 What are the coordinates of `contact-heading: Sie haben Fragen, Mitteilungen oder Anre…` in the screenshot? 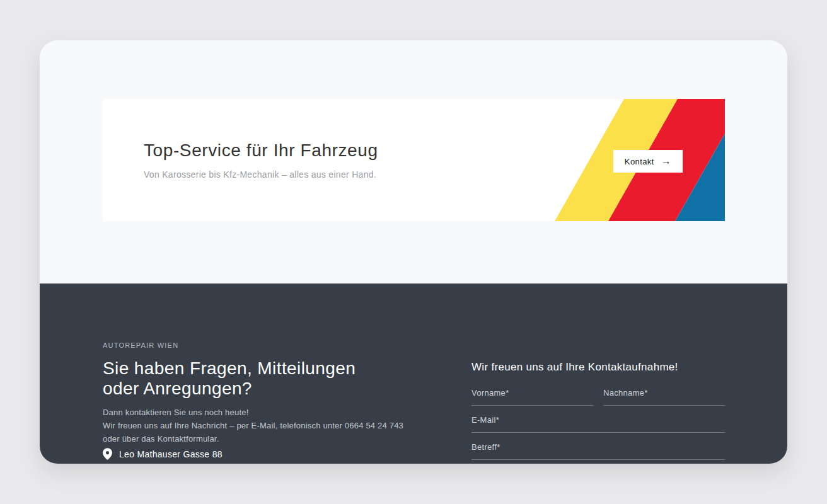 It's located at (229, 379).